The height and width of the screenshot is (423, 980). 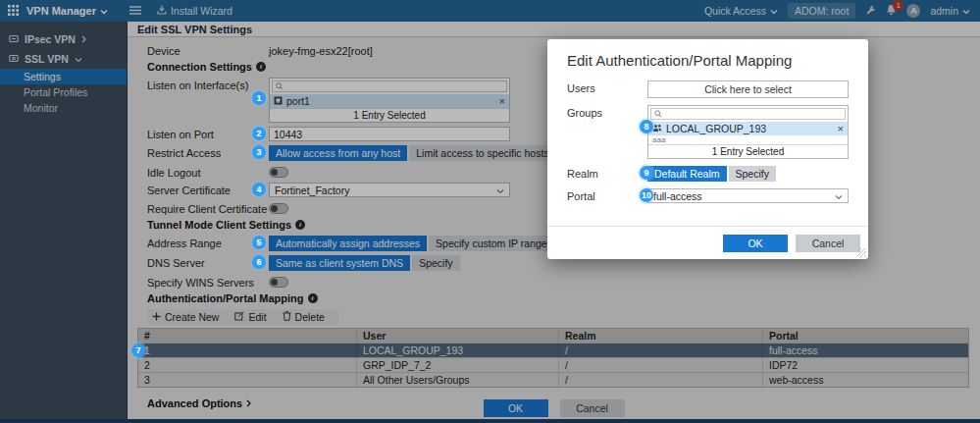 What do you see at coordinates (259, 242) in the screenshot?
I see `callout-badge-5: 5` at bounding box center [259, 242].